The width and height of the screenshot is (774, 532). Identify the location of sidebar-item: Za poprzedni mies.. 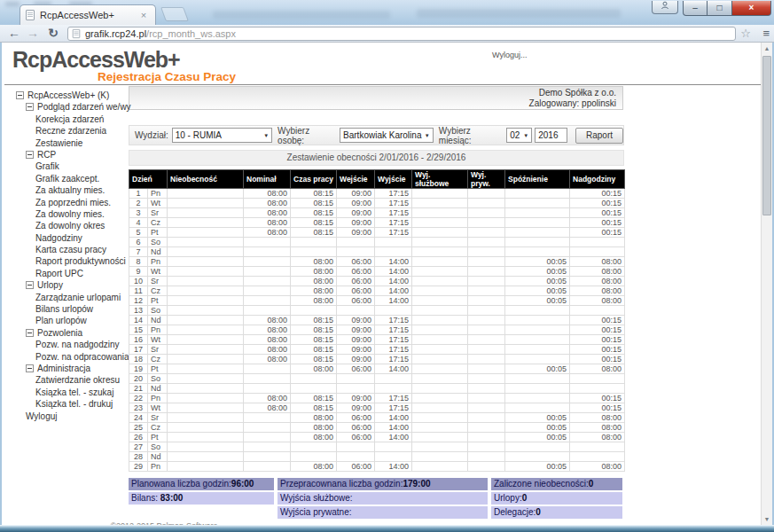
(65, 202).